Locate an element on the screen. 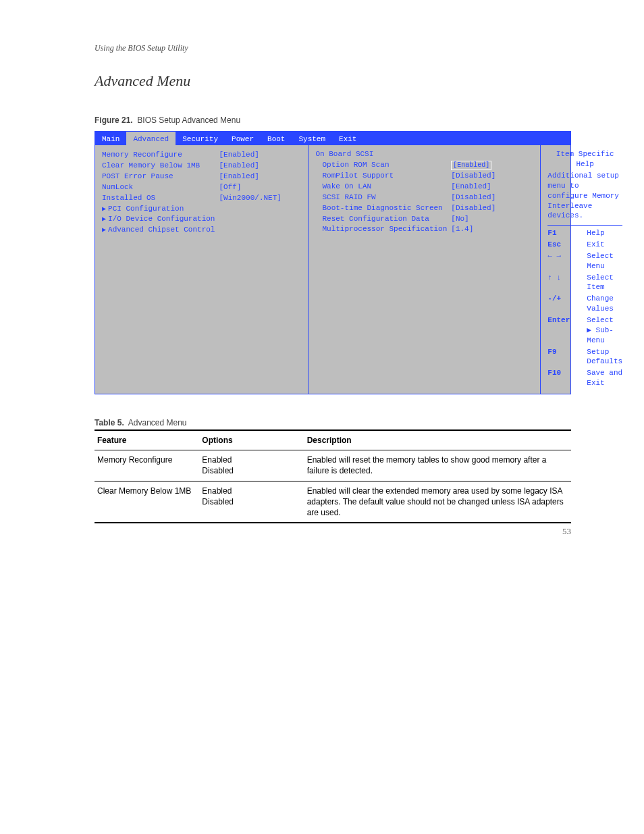 This screenshot has height=834, width=644. bios-item: Installed OS[Win2000/.NET] is located at coordinates (203, 199).